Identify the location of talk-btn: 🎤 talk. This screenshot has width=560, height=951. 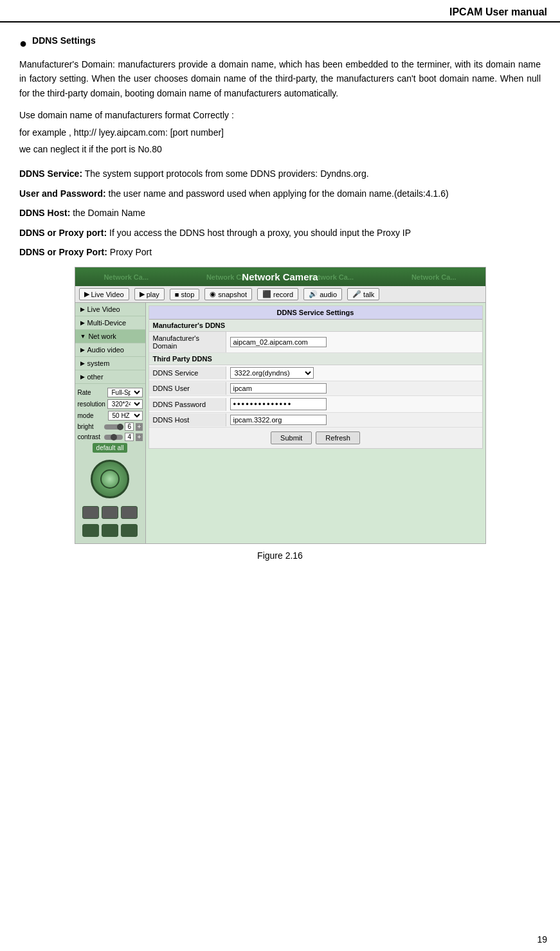
(363, 294).